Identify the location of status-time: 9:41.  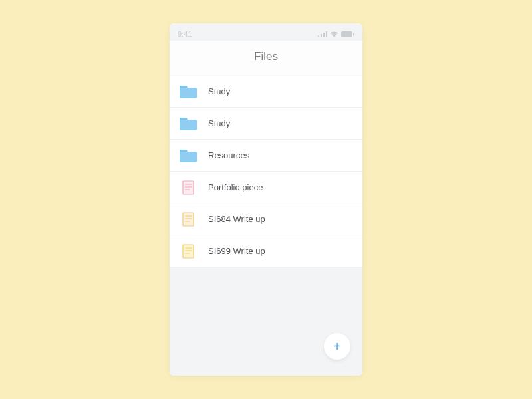
(185, 34).